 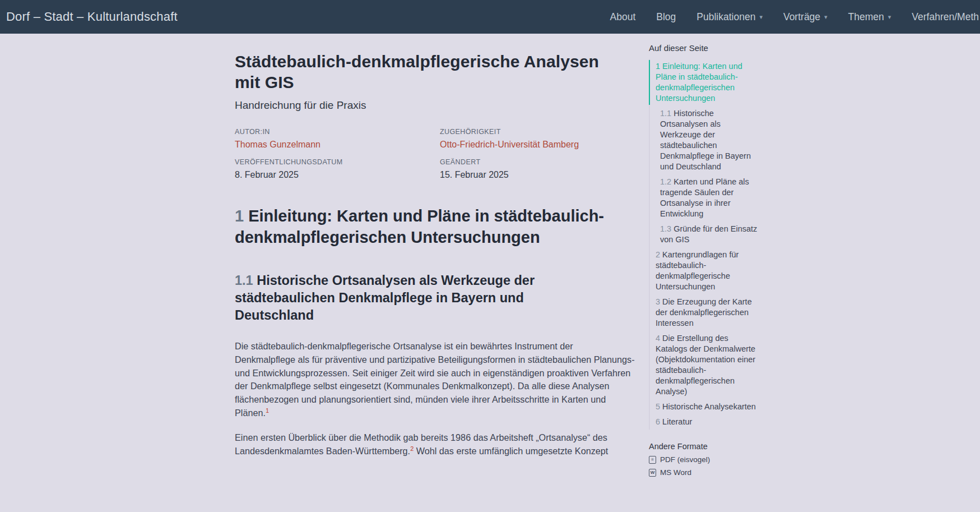 I want to click on section-heading-text: Historische Ortsanalysen als Werkzeuge d…, so click(x=384, y=298).